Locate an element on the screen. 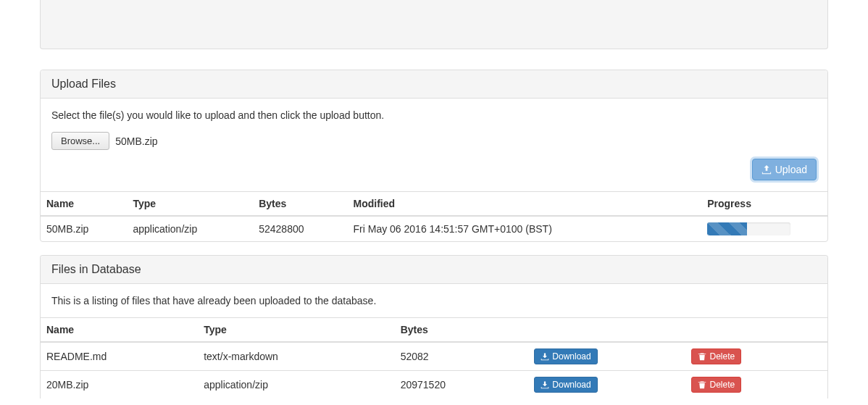 The image size is (868, 405). upload-icon is located at coordinates (767, 170).